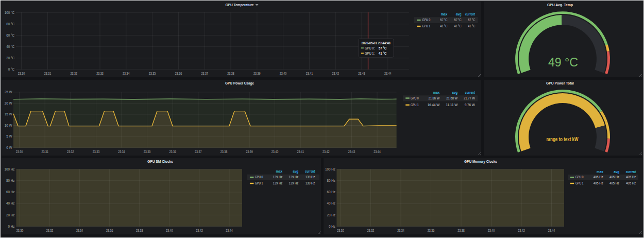 The height and width of the screenshot is (238, 644). What do you see at coordinates (10, 46) in the screenshot?
I see `svg-text: 40 °C` at bounding box center [10, 46].